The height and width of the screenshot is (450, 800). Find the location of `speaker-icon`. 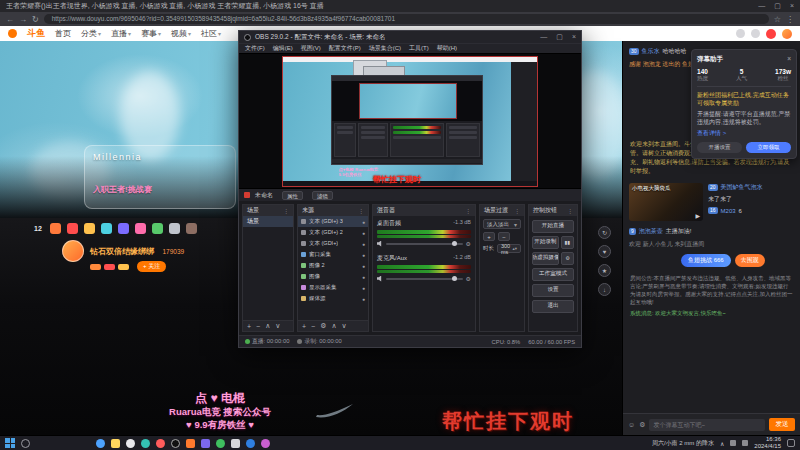

speaker-icon is located at coordinates (380, 279).